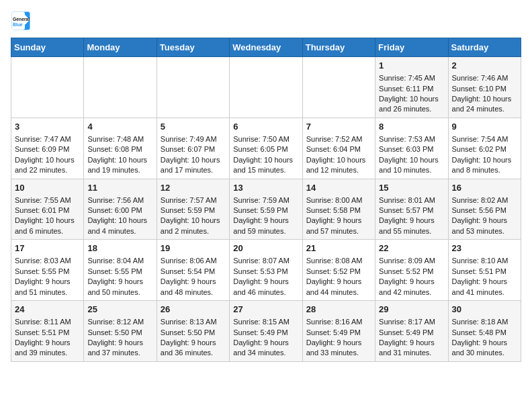  What do you see at coordinates (266, 188) in the screenshot?
I see `day-number: 13` at bounding box center [266, 188].